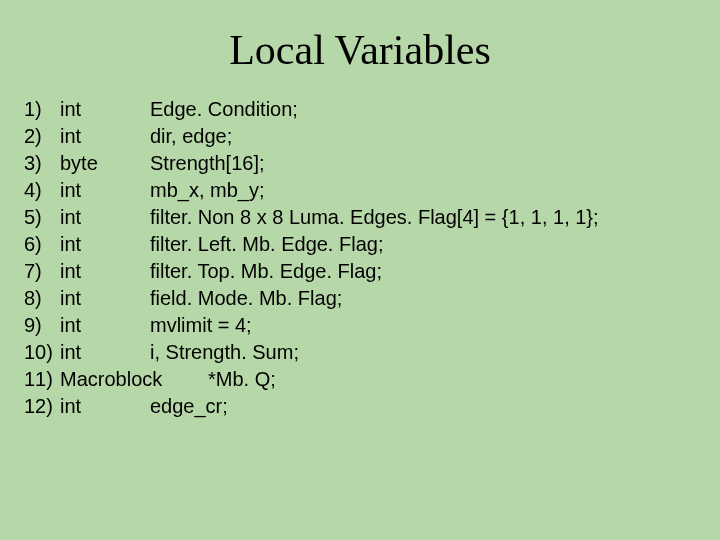 The image size is (720, 540). I want to click on row-number: 2), so click(42, 136).